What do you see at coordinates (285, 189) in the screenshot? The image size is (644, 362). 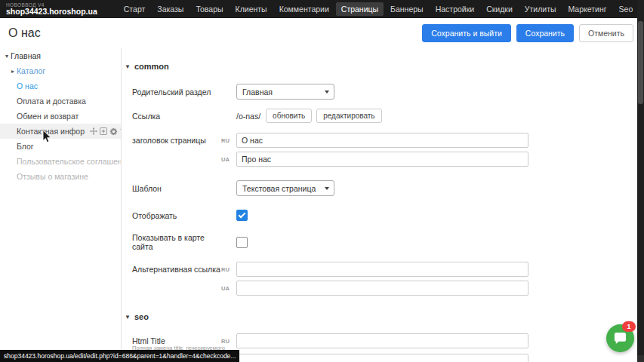 I see `template-select: Текстовая страница` at bounding box center [285, 189].